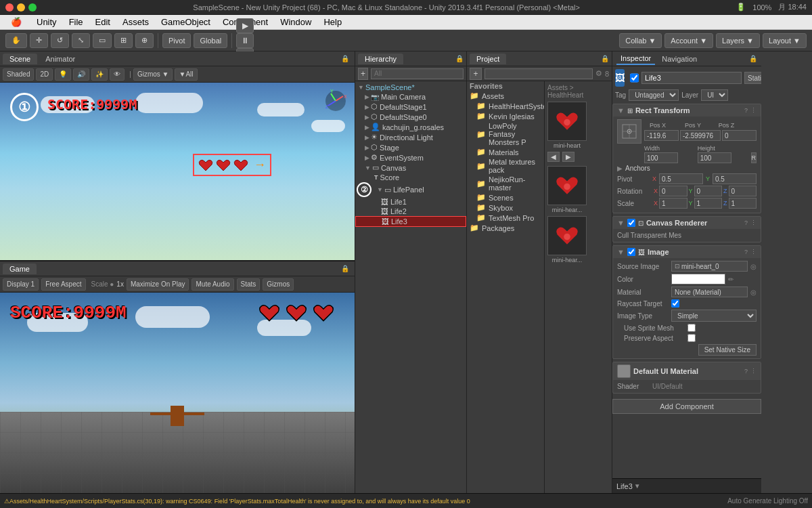  What do you see at coordinates (505, 184) in the screenshot?
I see `proj-folder-nejiko: 📁 NejikoRun-master` at bounding box center [505, 184].